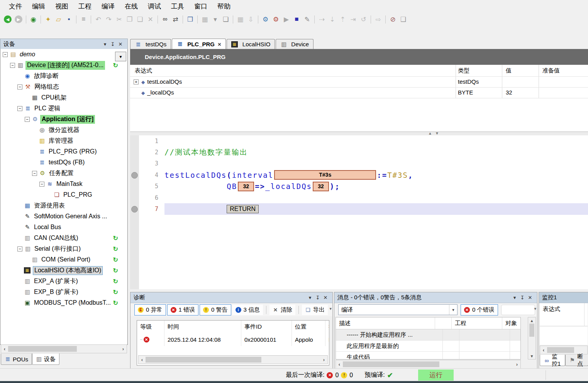 Image resolution: width=588 pixels, height=383 pixels. What do you see at coordinates (69, 19) in the screenshot?
I see `save-icon: ▪` at bounding box center [69, 19].